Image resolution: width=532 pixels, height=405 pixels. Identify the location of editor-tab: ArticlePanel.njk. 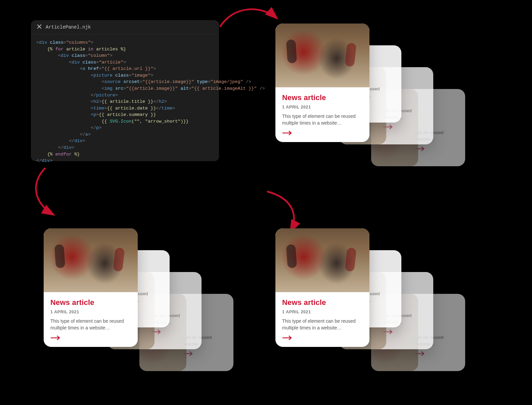
(125, 28).